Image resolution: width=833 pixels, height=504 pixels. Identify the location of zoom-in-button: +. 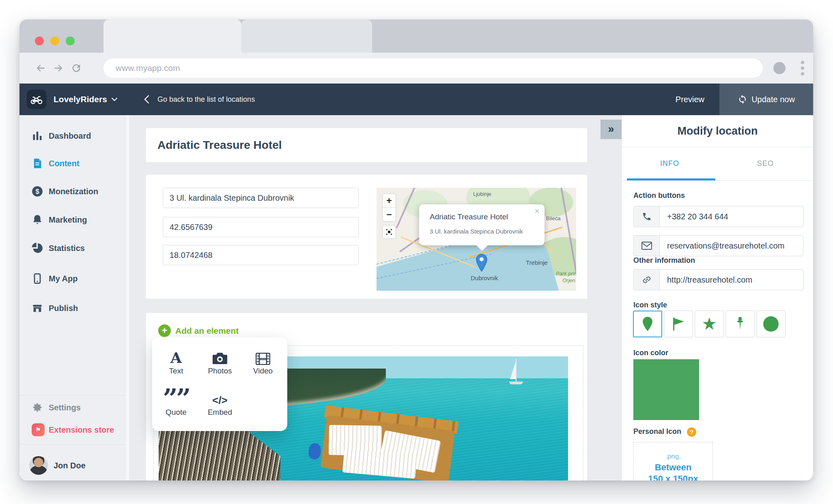
(389, 201).